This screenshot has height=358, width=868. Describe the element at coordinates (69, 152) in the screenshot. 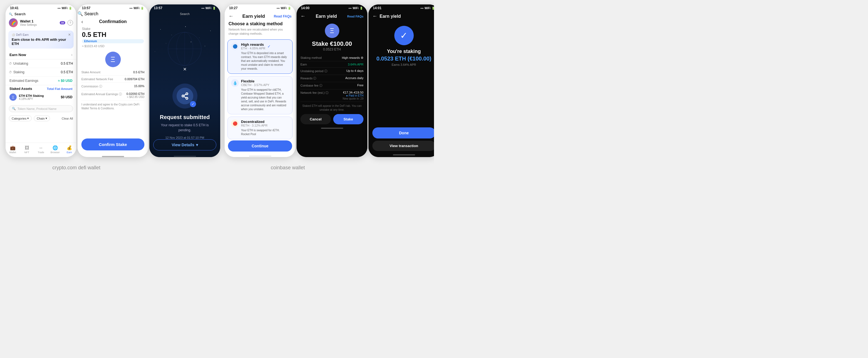

I see `nav-earn-label: Earn` at that location.